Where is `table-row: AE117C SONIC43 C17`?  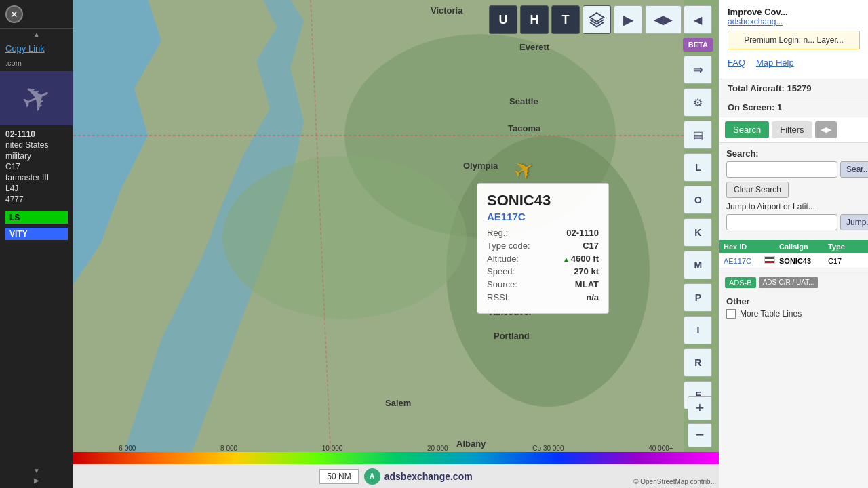 table-row: AE117C SONIC43 C17 is located at coordinates (793, 261).